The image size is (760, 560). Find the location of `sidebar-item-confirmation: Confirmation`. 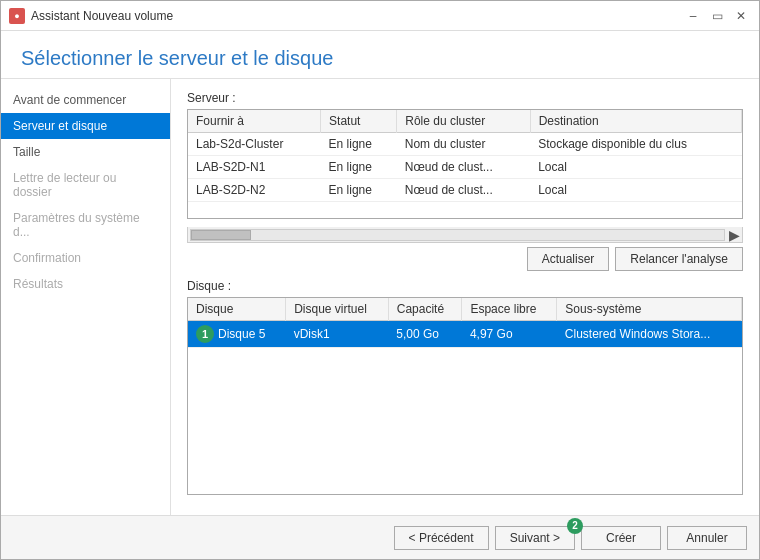

sidebar-item-confirmation: Confirmation is located at coordinates (86, 258).